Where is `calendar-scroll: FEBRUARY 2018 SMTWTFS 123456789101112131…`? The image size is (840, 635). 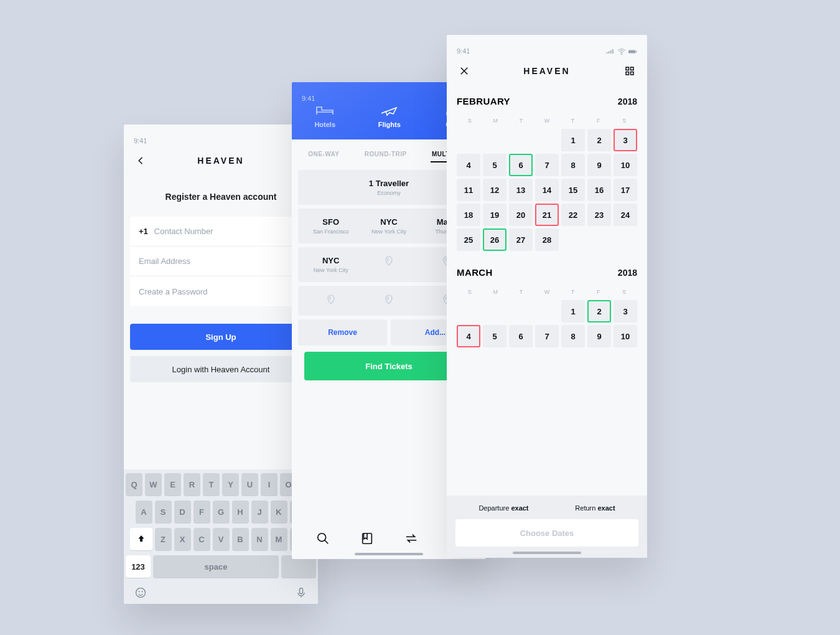
calendar-scroll: FEBRUARY 2018 SMTWTFS 123456789101112131… is located at coordinates (547, 285).